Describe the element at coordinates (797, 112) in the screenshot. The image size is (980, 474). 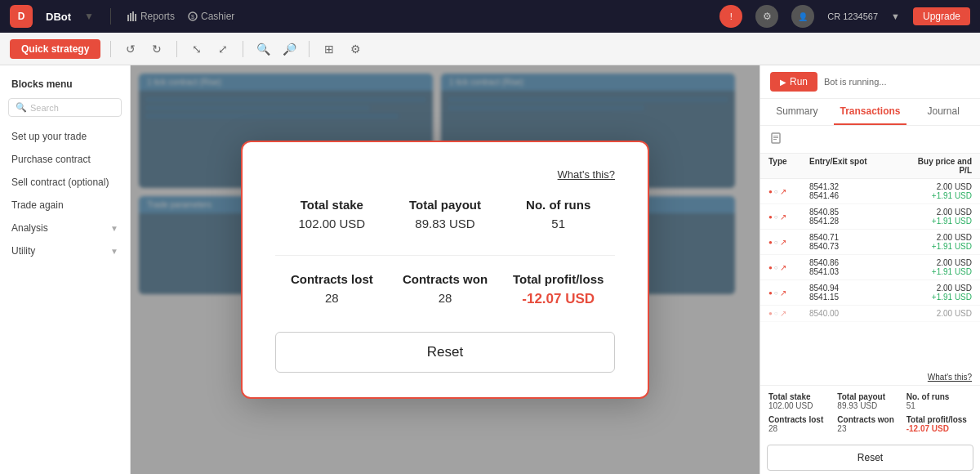
I see `tab-summary: Summary` at that location.